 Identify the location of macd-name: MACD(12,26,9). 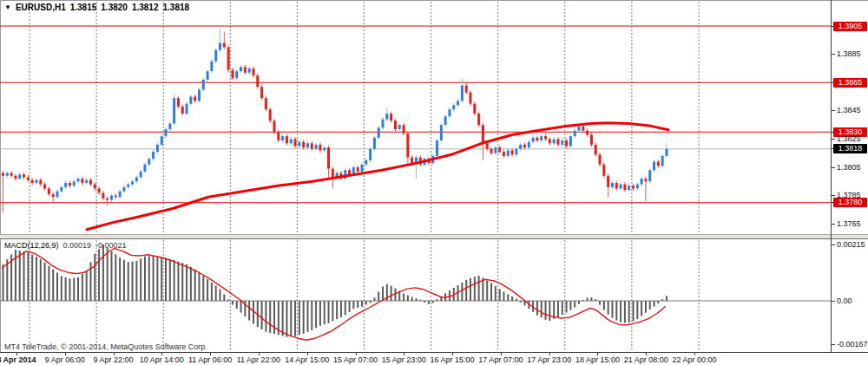
(31, 245).